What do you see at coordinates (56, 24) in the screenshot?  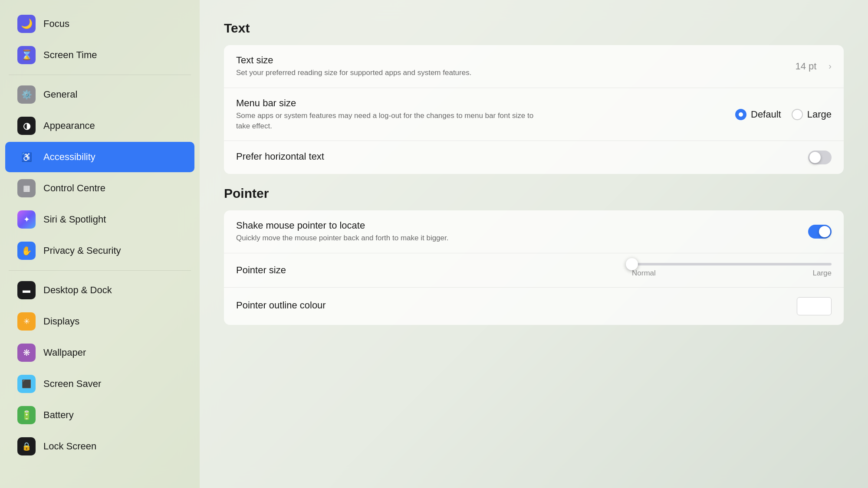 I see `sidebar-label-focus: Focus` at bounding box center [56, 24].